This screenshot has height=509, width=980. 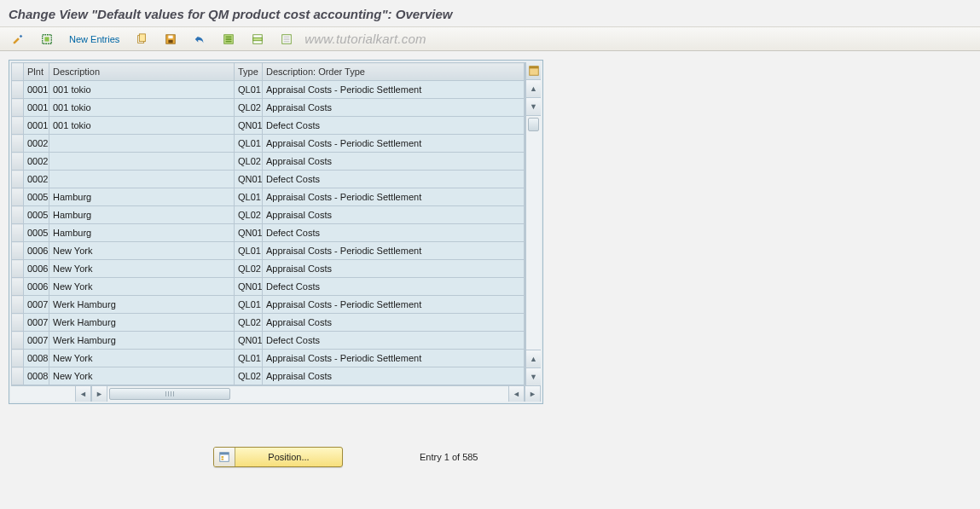 What do you see at coordinates (268, 107) in the screenshot?
I see `table-row: 0001001 tokioQL02Appraisal Costs` at bounding box center [268, 107].